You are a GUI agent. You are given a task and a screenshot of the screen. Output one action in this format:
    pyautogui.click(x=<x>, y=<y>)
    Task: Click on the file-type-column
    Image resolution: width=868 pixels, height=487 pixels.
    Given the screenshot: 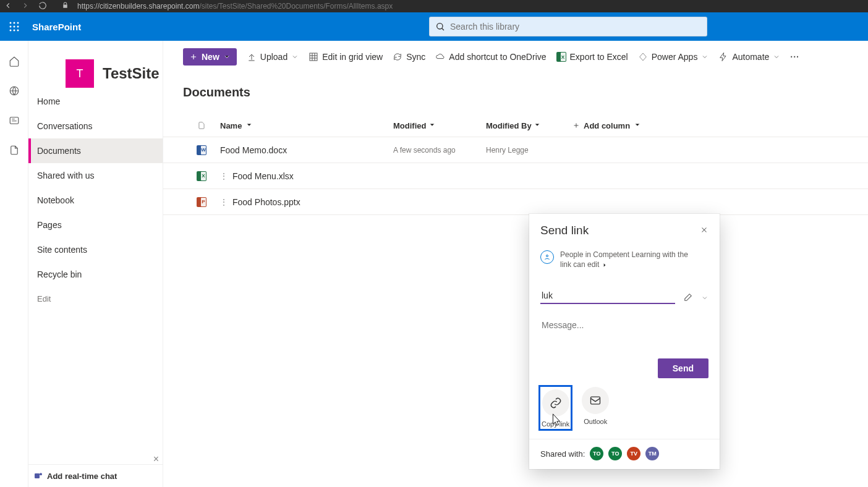 What is the action you would take?
    pyautogui.click(x=202, y=125)
    